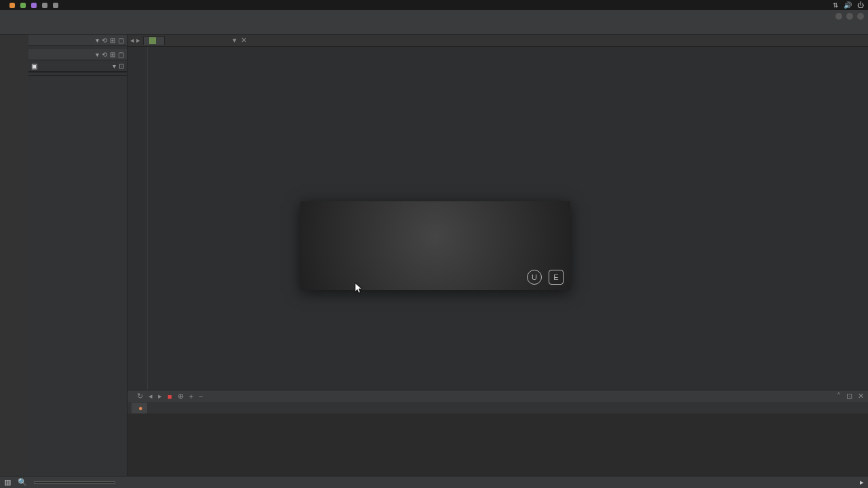  Describe the element at coordinates (138, 218) in the screenshot. I see `line-gutter` at that location.